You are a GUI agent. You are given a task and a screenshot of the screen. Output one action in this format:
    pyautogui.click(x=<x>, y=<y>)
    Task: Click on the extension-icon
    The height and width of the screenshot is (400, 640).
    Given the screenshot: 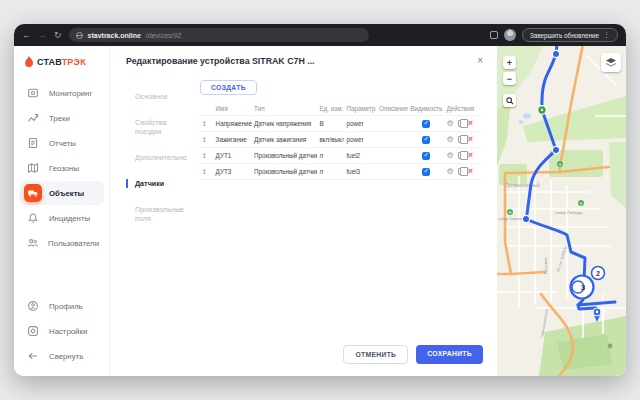 What is the action you would take?
    pyautogui.click(x=494, y=35)
    